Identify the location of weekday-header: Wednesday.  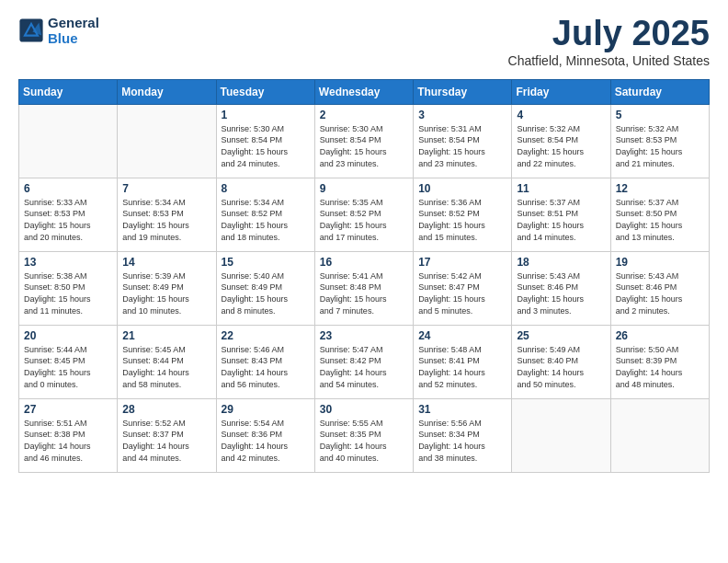
(364, 92).